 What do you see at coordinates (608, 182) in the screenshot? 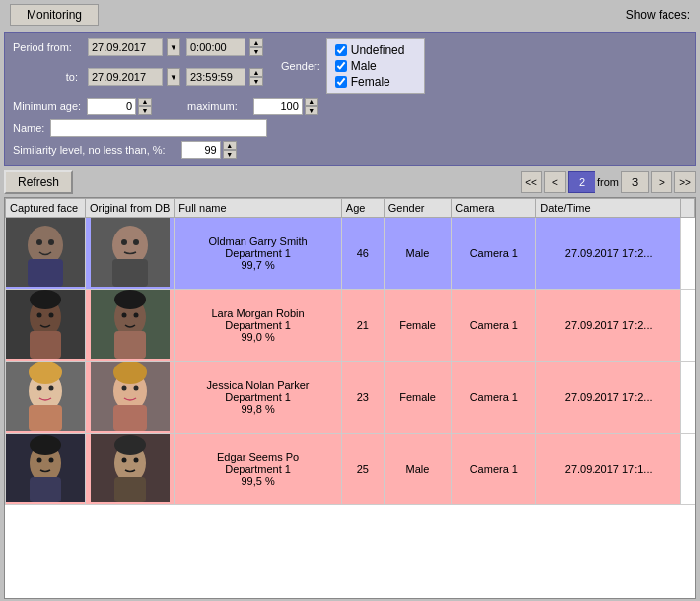
I see `from-label: from` at bounding box center [608, 182].